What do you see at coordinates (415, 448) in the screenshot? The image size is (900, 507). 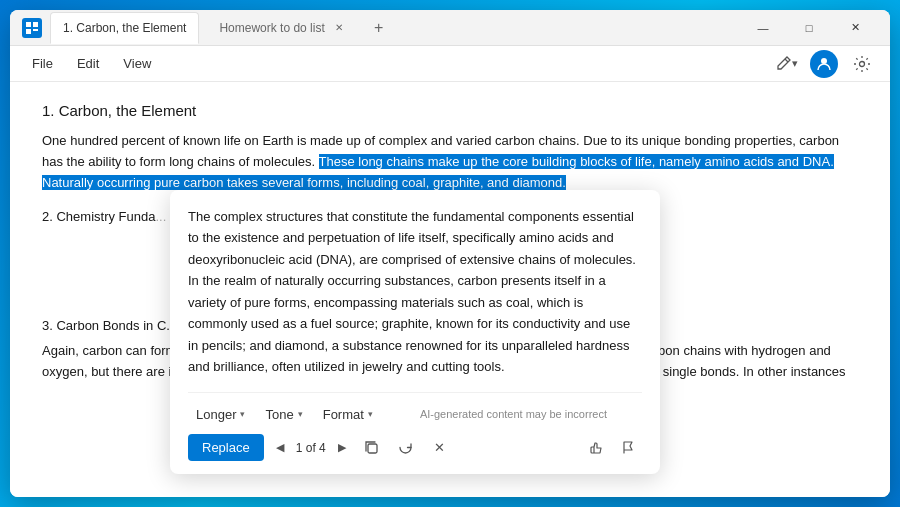 I see `popup-actions: Replace ◀ 1 of 4 ▶` at bounding box center [415, 448].